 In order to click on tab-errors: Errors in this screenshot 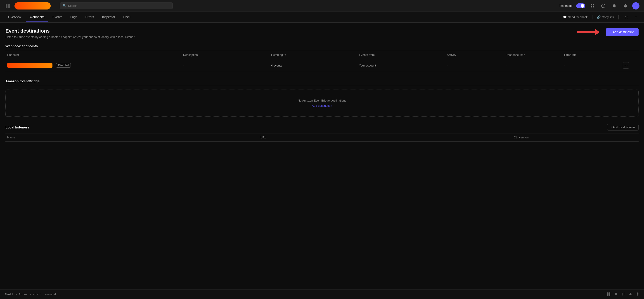, I will do `click(90, 17)`.